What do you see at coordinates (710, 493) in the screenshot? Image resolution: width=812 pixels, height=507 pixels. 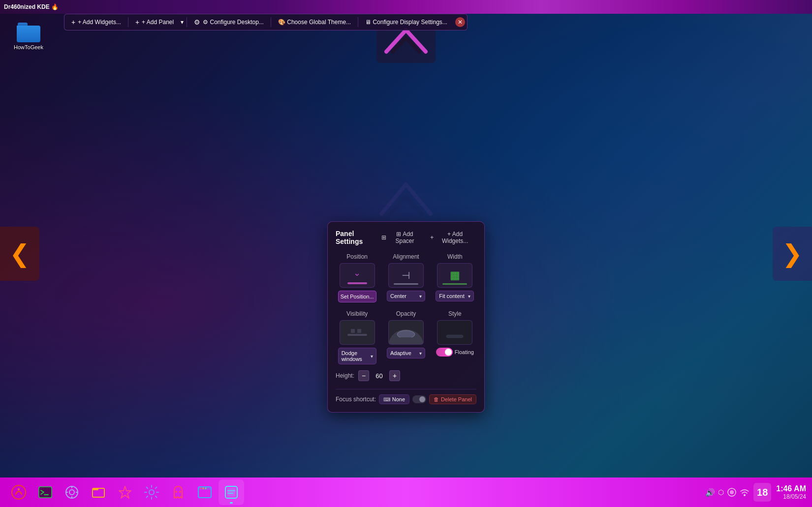 I see `volume-tray-icon: 🔊` at bounding box center [710, 493].